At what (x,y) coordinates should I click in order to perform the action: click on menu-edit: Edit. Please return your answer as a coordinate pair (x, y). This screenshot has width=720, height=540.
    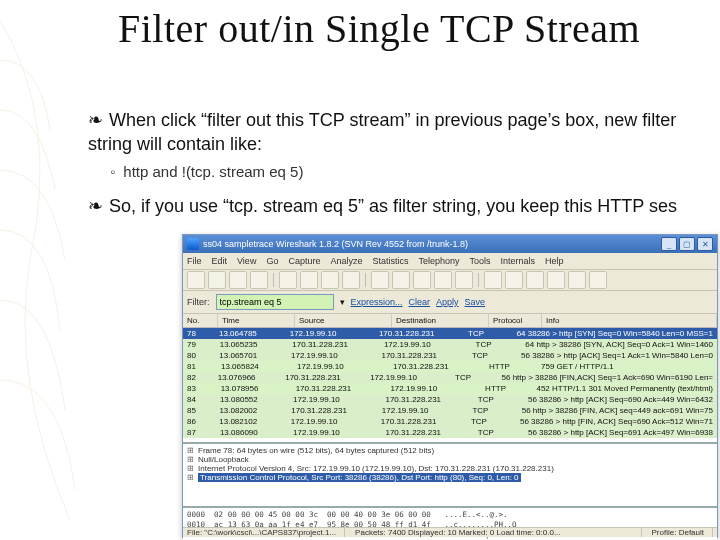
    Looking at the image, I should click on (220, 261).